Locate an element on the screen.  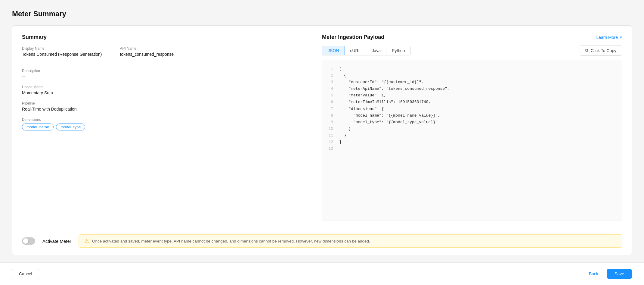
copy-button: ⧉ Click To Copy is located at coordinates (601, 51).